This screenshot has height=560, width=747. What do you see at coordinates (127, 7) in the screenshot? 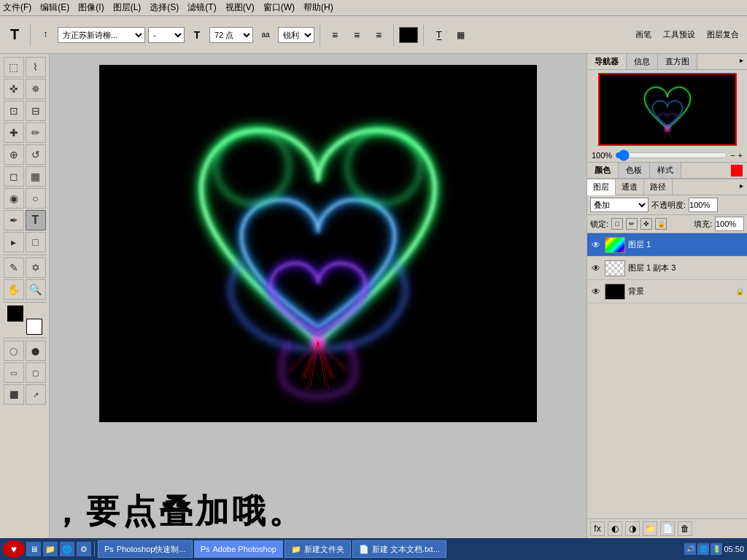
I see `menu-layer: 图层(L)` at bounding box center [127, 7].